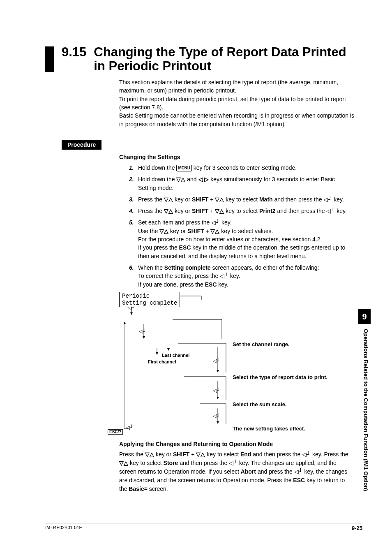 This screenshot has width=392, height=555. What do you see at coordinates (246, 231) in the screenshot?
I see `t: key to select values.` at bounding box center [246, 231].